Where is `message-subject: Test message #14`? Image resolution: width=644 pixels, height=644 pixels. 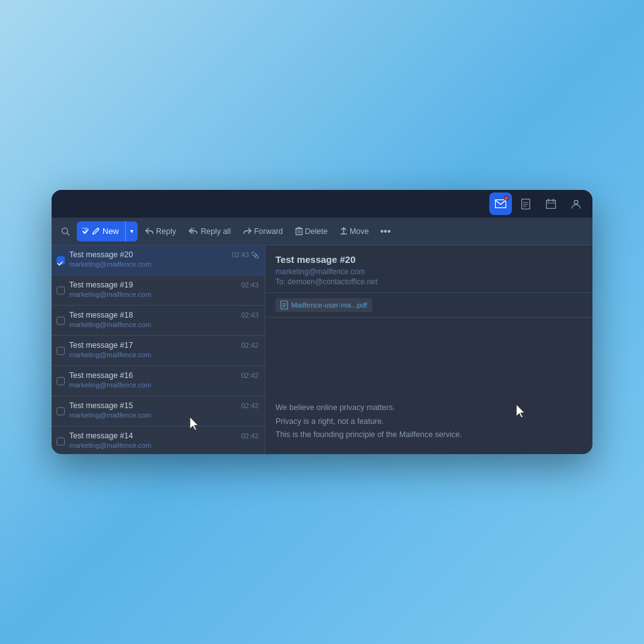
message-subject: Test message #14 is located at coordinates (152, 436).